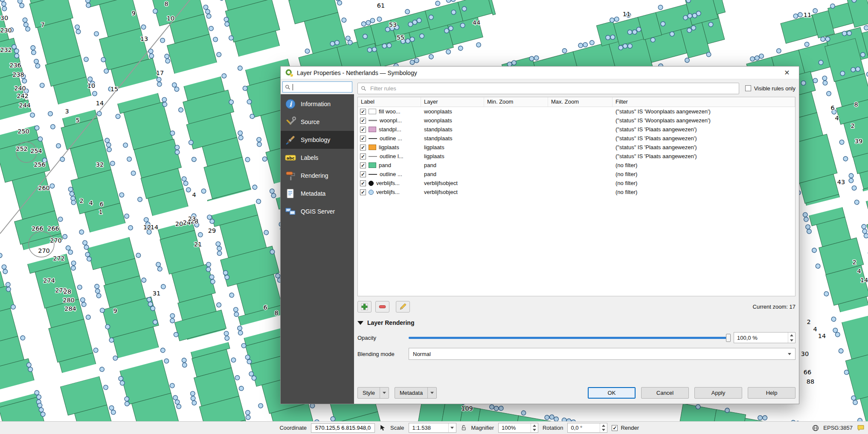 Image resolution: width=868 pixels, height=434 pixels. What do you see at coordinates (290, 122) in the screenshot?
I see `source-icon` at bounding box center [290, 122].